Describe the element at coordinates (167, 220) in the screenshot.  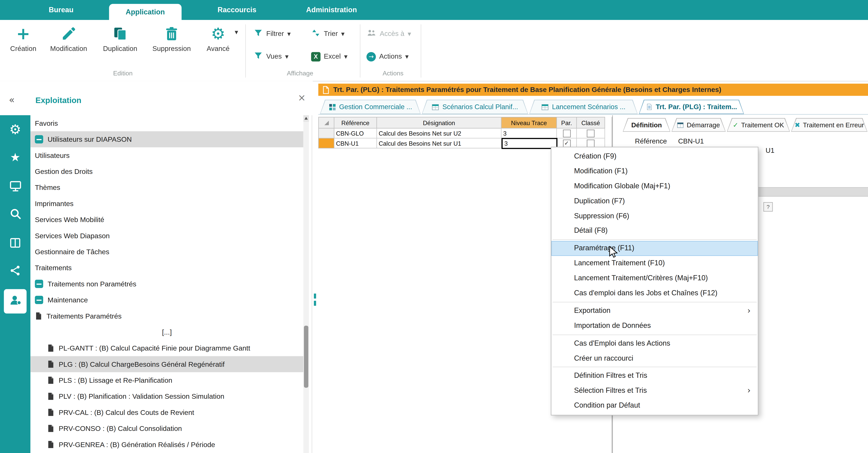
I see `tree-item-services-web-mobilite: Services Web Mobilité` at that location.